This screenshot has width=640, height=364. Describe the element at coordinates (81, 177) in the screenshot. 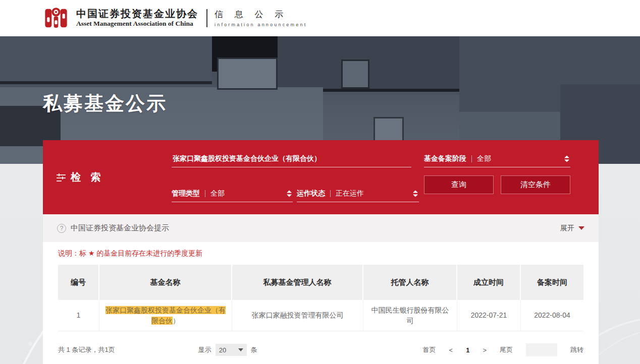

I see `search-panel-label: 检 索` at that location.